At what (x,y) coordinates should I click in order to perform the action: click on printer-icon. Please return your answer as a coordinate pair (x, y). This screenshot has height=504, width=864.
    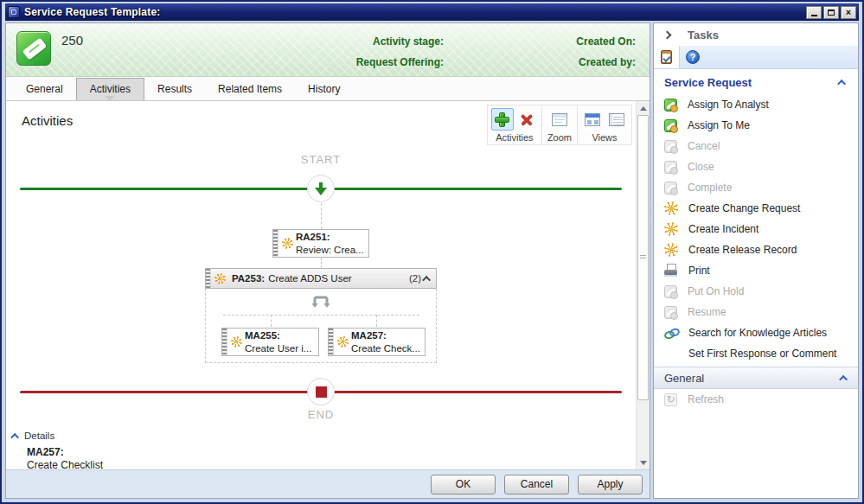
    Looking at the image, I should click on (671, 271).